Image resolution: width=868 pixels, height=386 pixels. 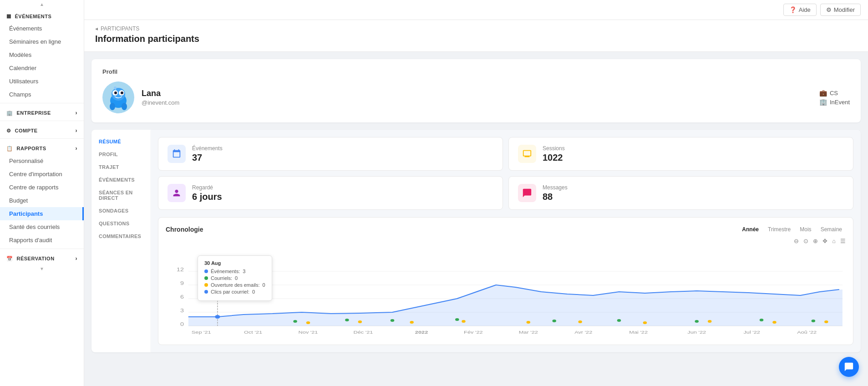 What do you see at coordinates (807, 332) in the screenshot?
I see `svg-text: Aoû '22` at bounding box center [807, 332].